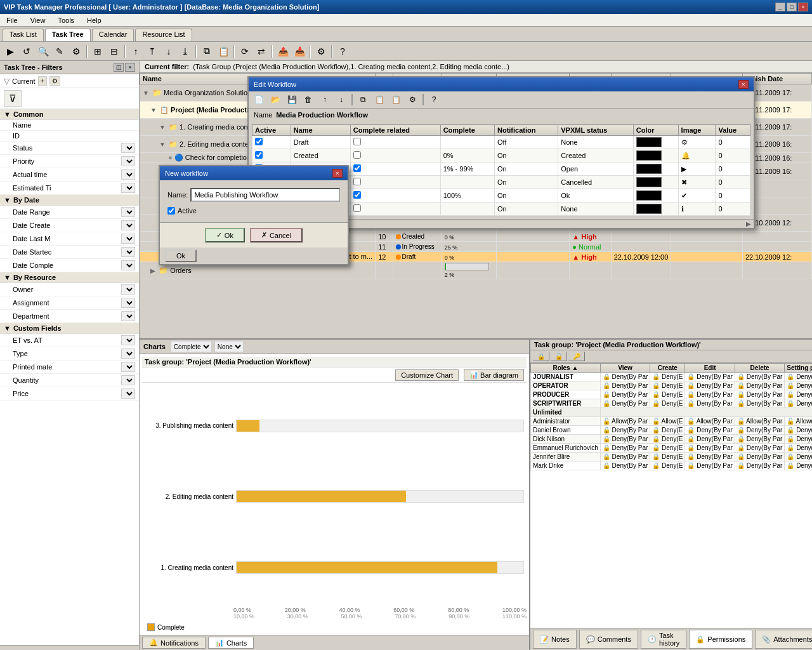  What do you see at coordinates (427, 375) in the screenshot?
I see `customize-chart-button: Customize Chart` at bounding box center [427, 375].